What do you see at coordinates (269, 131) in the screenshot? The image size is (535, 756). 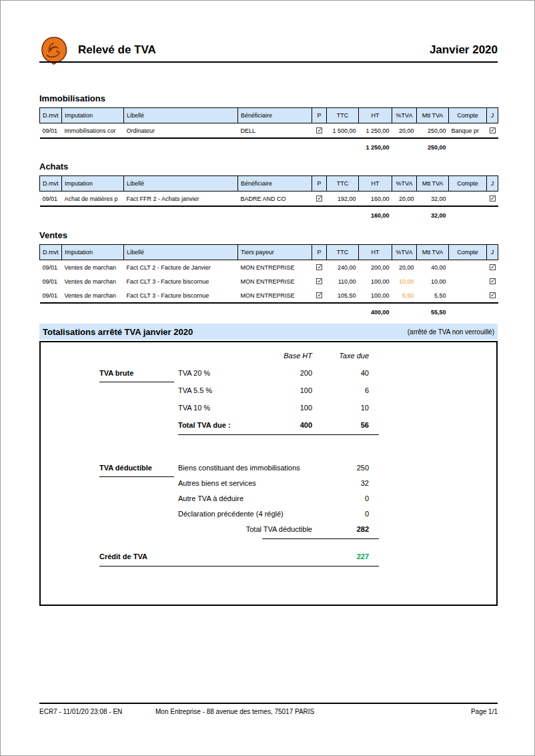 I see `immobilisations-table: D.mvt Imputation Libellé Bénéficiaire P …` at bounding box center [269, 131].